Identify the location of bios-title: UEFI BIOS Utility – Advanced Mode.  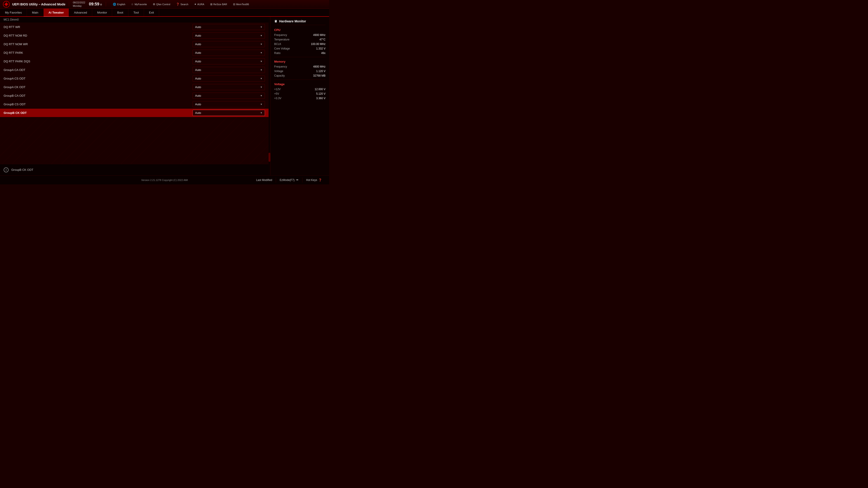
(39, 4).